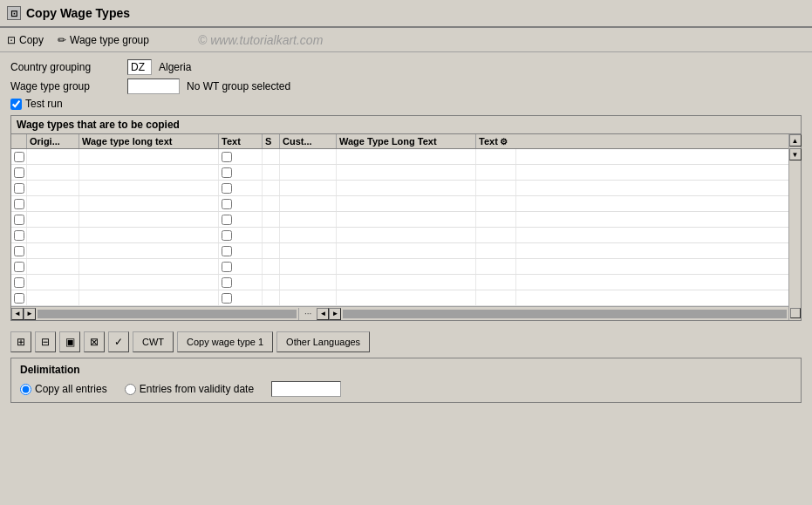 This screenshot has height=505, width=812. What do you see at coordinates (94, 342) in the screenshot?
I see `toolbar-icon-btn-4: ⊠` at bounding box center [94, 342].